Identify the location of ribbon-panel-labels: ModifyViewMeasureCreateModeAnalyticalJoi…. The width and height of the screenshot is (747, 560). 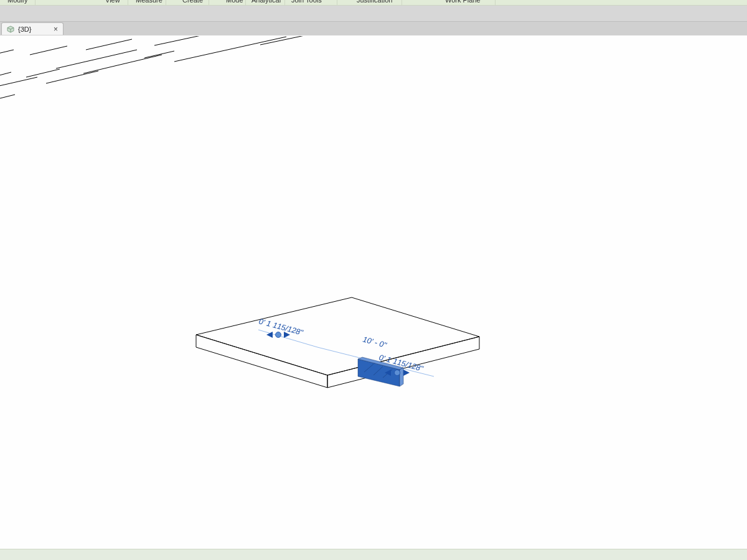
(374, 2).